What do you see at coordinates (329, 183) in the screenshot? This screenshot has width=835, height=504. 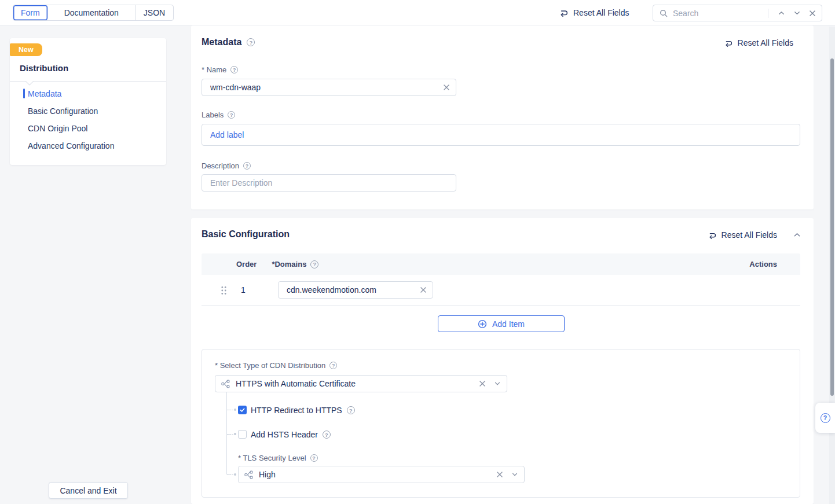 I see `description-input` at bounding box center [329, 183].